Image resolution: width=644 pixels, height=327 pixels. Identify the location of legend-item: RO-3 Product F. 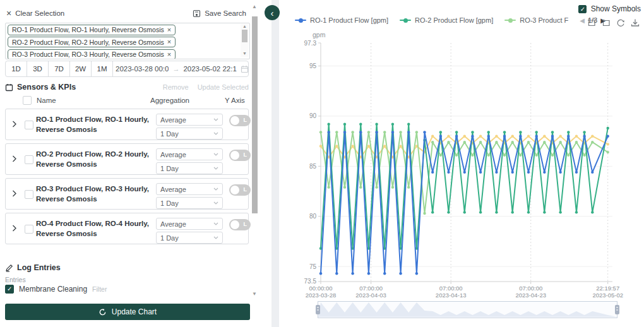
(537, 20).